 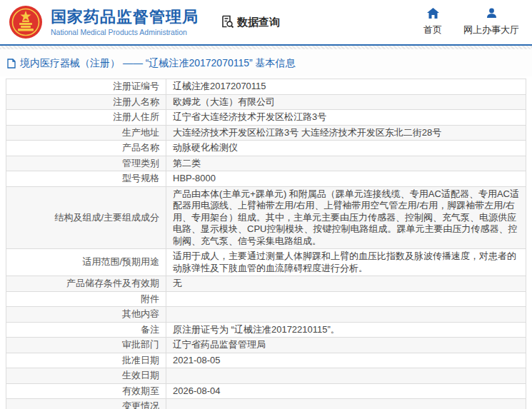 What do you see at coordinates (86, 133) in the screenshot?
I see `field-label: 生产地址` at bounding box center [86, 133].